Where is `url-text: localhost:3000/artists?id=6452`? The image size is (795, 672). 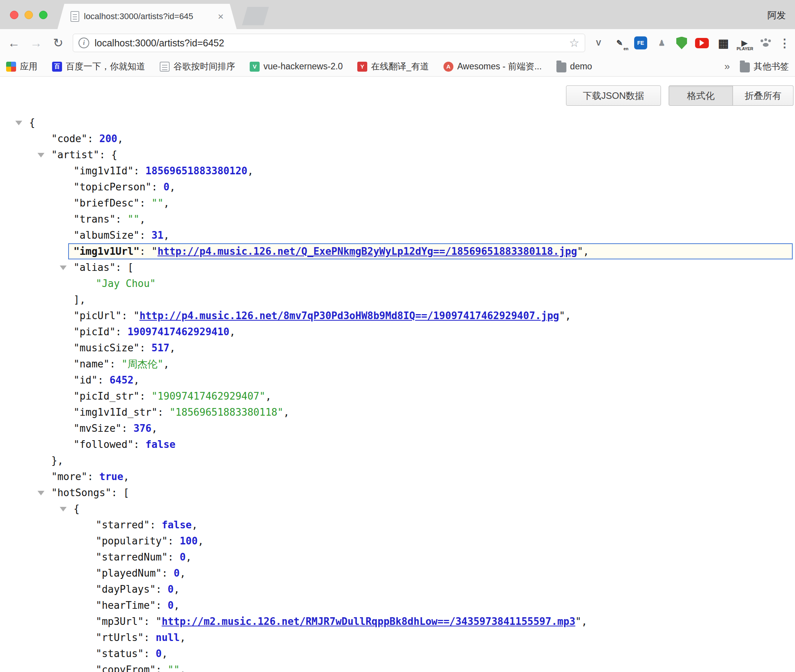 url-text: localhost:3000/artists?id=6452 is located at coordinates (329, 43).